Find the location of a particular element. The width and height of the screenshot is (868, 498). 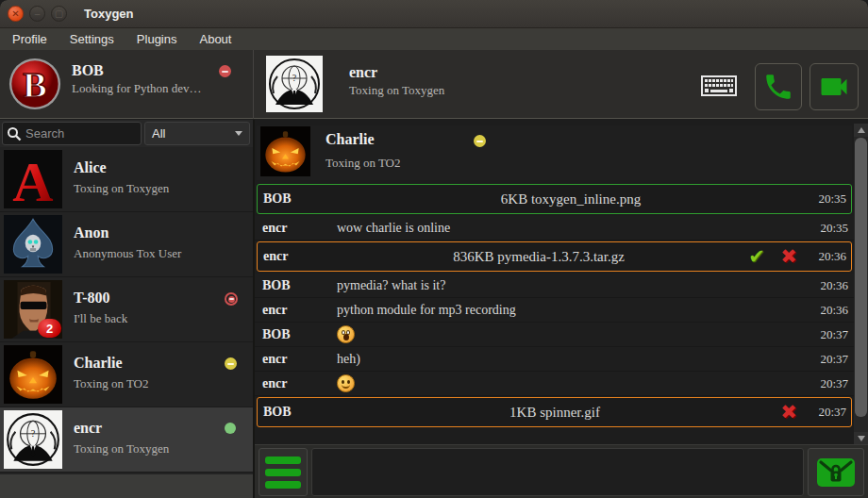

contact-name: T-800 is located at coordinates (92, 298).